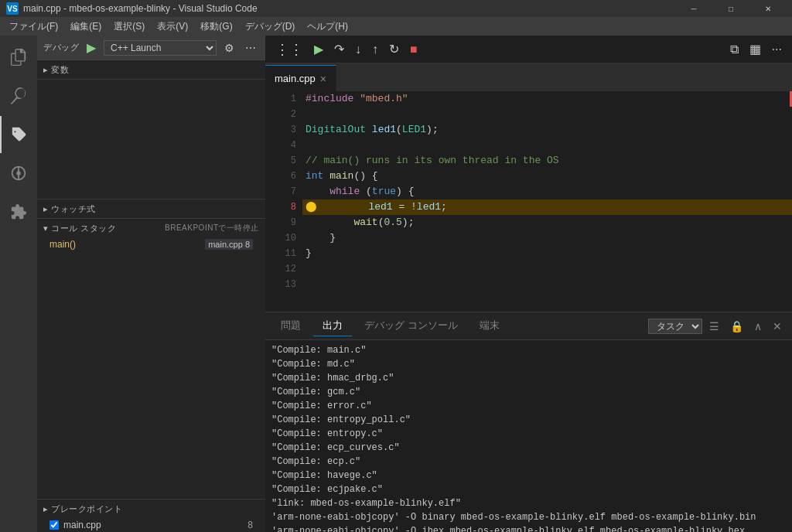 The image size is (792, 532). I want to click on debug-play-button: ▶, so click(91, 48).